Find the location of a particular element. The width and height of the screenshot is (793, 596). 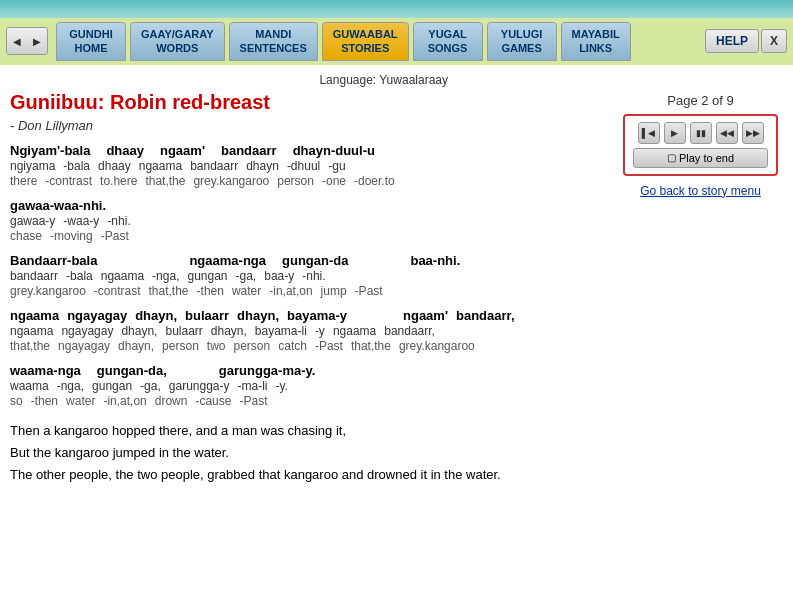

gloss-bala: -bala is located at coordinates (76, 166).